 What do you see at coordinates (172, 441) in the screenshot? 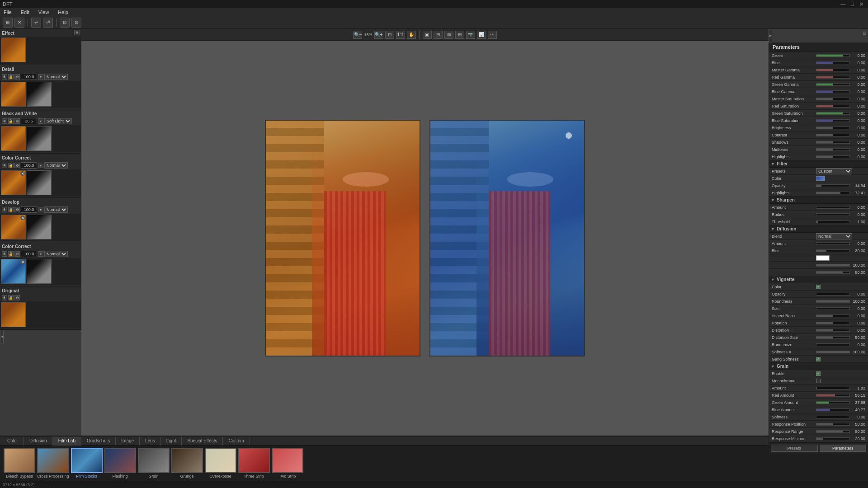
I see `filter-tab-light: Light` at bounding box center [172, 441].